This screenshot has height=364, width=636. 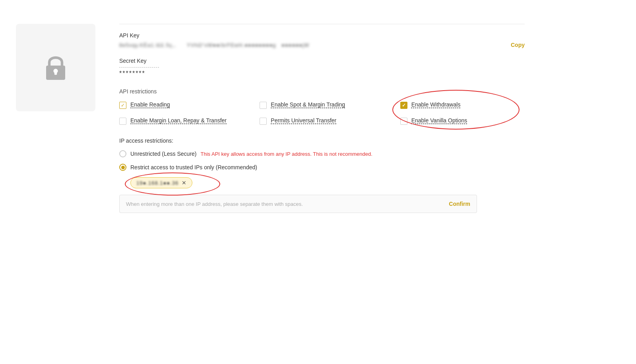 What do you see at coordinates (298, 204) in the screenshot?
I see `ip-input-row: When entering more than one IP address, …` at bounding box center [298, 204].